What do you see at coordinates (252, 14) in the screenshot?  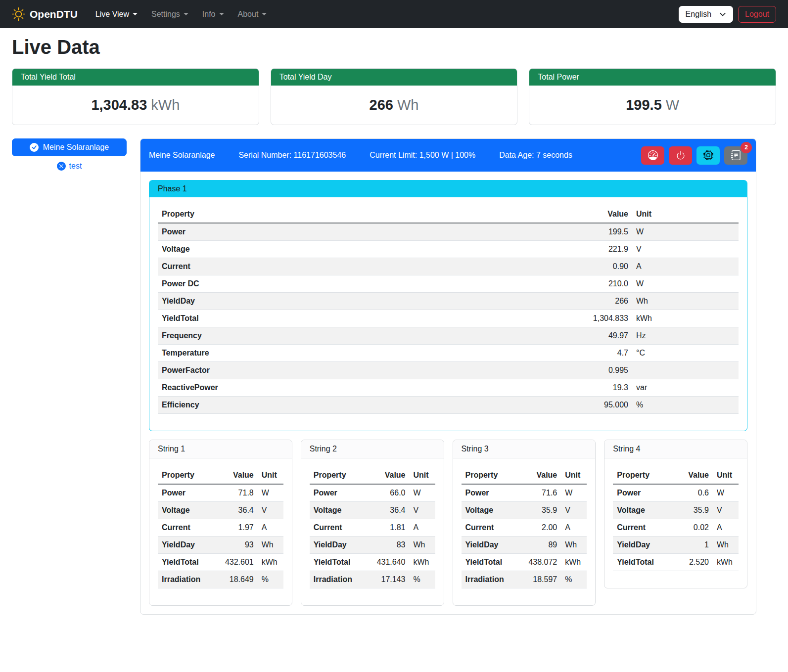 I see `nav-item-about: About` at bounding box center [252, 14].